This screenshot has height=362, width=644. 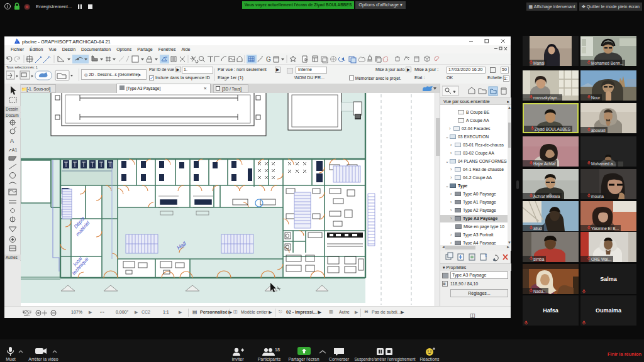 What do you see at coordinates (12, 109) in the screenshot?
I see `svg-text: Dessin` at bounding box center [12, 109].